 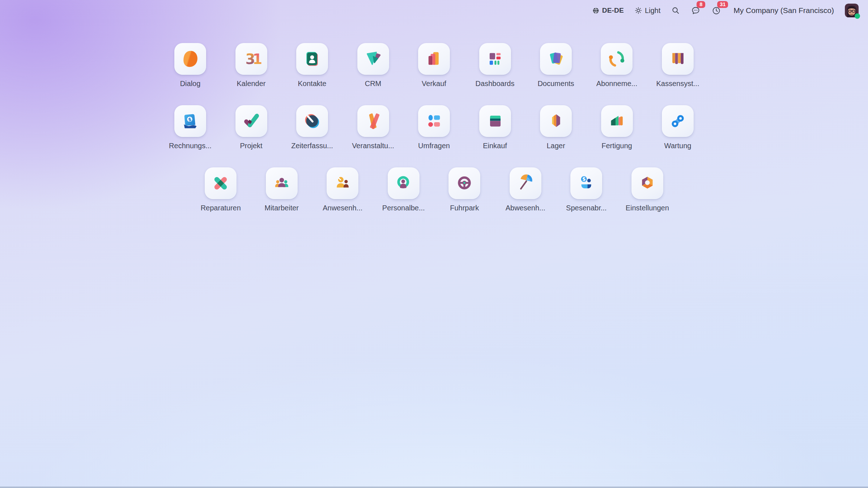 What do you see at coordinates (495, 128) in the screenshot?
I see `app-grid-cell: Einkauf` at bounding box center [495, 128].